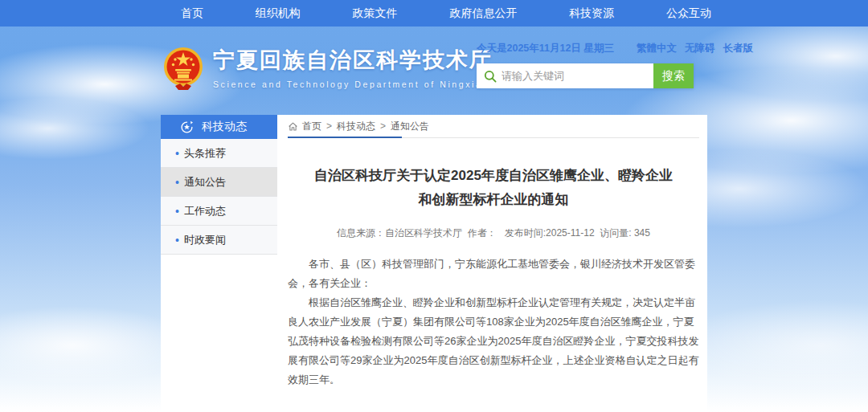 The width and height of the screenshot is (868, 412). I want to click on site-subtitle: Science and Technology Department of Nin…, so click(353, 84).